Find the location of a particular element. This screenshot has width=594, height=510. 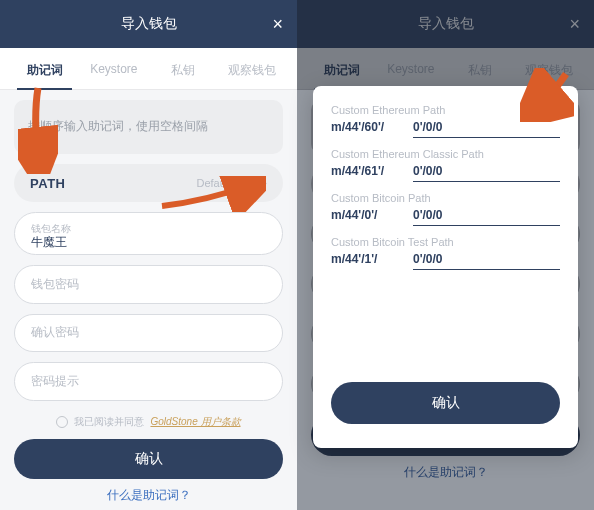

path-prefix: m/44'/1'/ is located at coordinates (366, 261).